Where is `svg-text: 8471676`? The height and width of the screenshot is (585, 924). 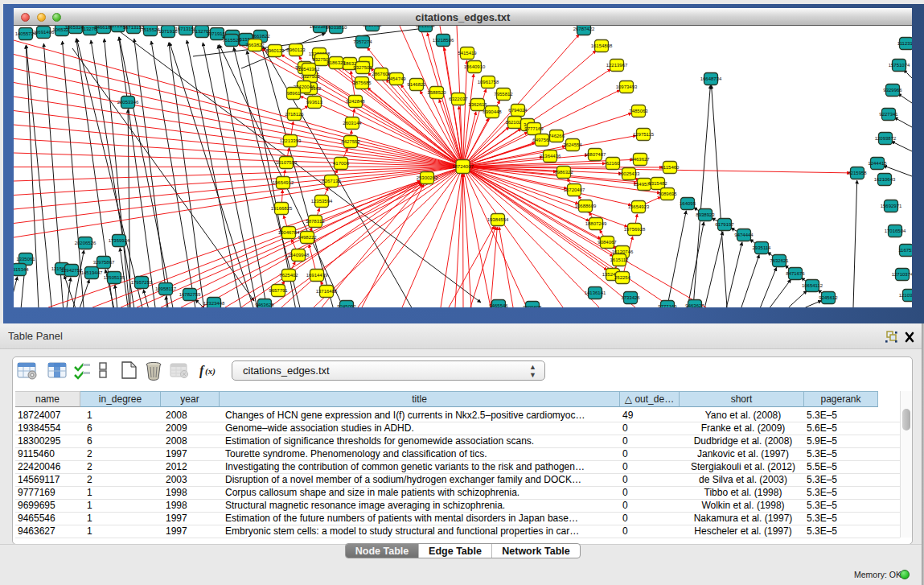 svg-text: 8471676 is located at coordinates (795, 274).